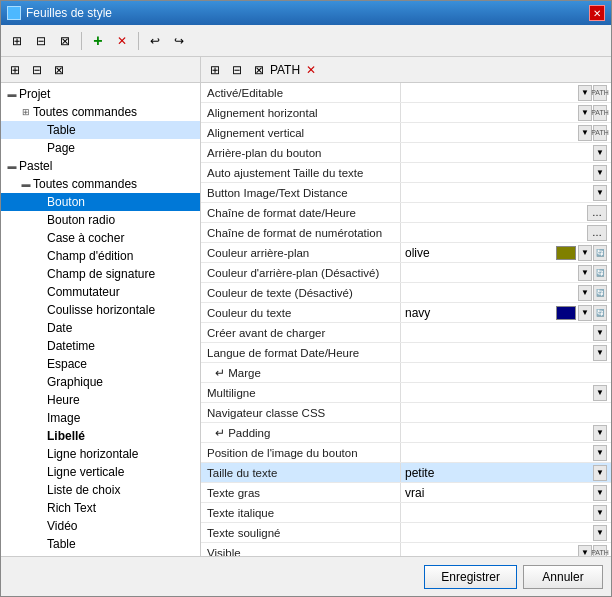 The width and height of the screenshot is (612, 597). What do you see at coordinates (506, 472) in the screenshot?
I see `prop-value-font-size: petite ▼` at bounding box center [506, 472].